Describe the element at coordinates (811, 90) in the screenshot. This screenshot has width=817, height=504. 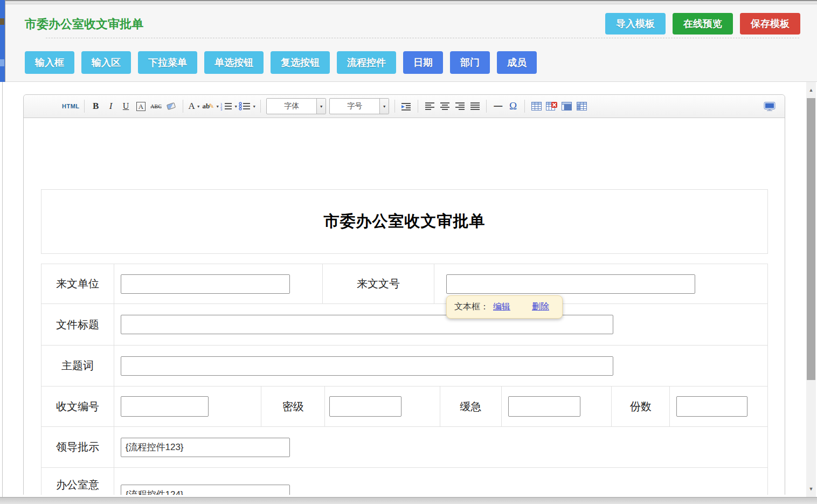
I see `scroll-up-arrow-icon: ▲` at that location.